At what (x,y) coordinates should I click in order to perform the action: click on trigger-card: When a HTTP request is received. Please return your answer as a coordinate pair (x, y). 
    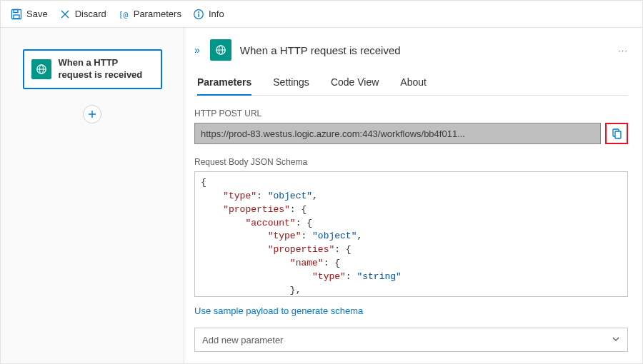
    Looking at the image, I should click on (93, 69).